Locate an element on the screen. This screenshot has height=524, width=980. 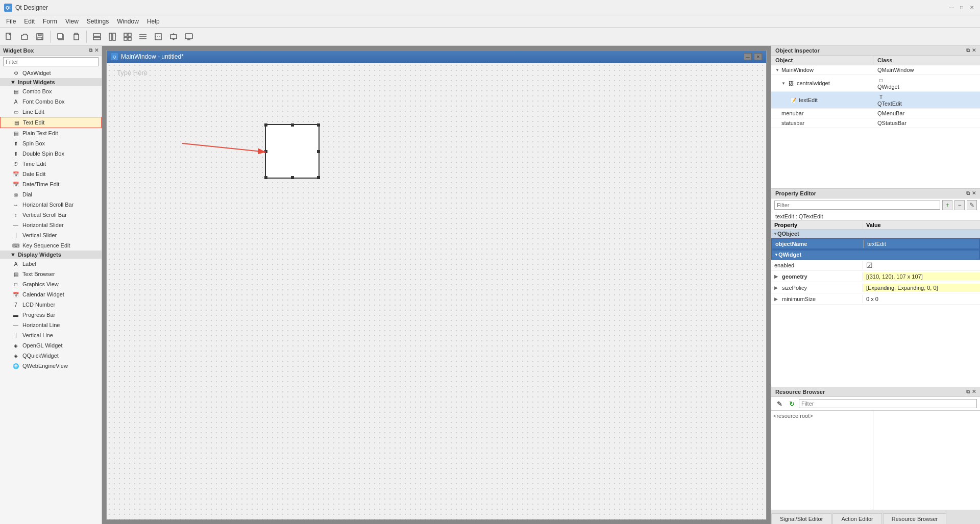
menu-file: File is located at coordinates (11, 21).